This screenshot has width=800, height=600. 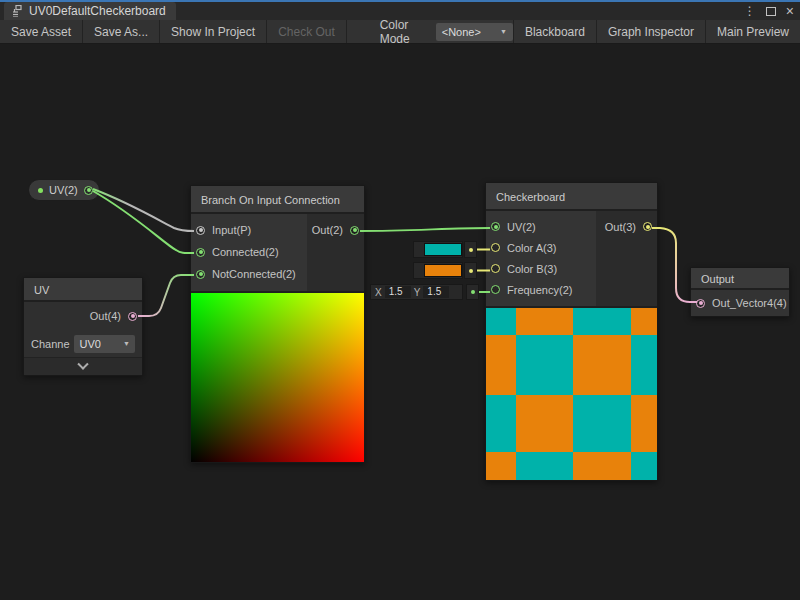 I want to click on frequency-x-input: 1.5, so click(x=398, y=292).